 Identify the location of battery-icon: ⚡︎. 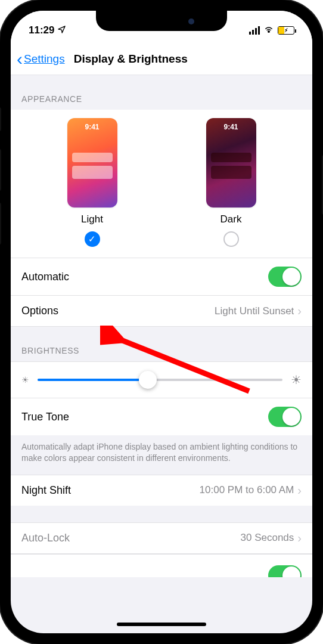
(286, 30).